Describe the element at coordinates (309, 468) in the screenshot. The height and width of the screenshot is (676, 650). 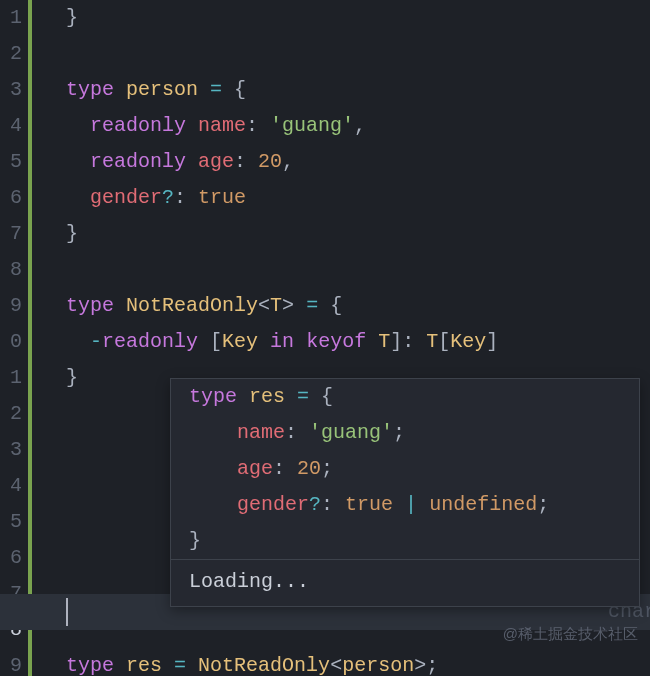
I see `number-literal: 20` at that location.